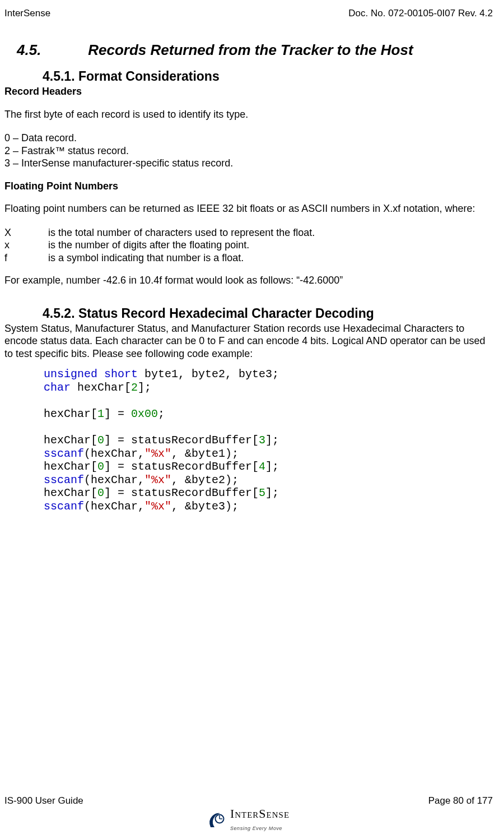 The height and width of the screenshot is (839, 504). Describe the element at coordinates (260, 814) in the screenshot. I see `logo-main: InterSense` at that location.